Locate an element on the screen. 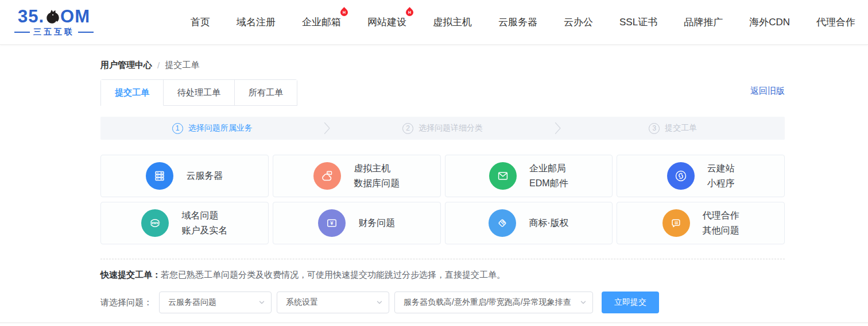 This screenshot has width=868, height=326. nav-item-4: 网站建设H is located at coordinates (387, 22).